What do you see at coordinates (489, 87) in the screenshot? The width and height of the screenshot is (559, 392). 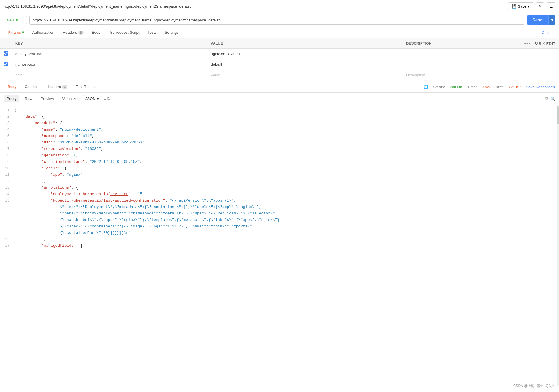 I see `response-status: 🌐 Status: 200 OK Time: 9 ms Size: 3.71 K…` at bounding box center [489, 87].